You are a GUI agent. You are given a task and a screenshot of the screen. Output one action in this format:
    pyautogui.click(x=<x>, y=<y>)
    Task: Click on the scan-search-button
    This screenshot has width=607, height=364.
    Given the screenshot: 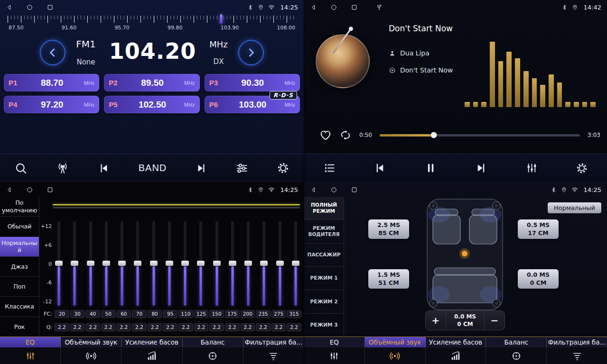 What is the action you would take?
    pyautogui.click(x=21, y=168)
    